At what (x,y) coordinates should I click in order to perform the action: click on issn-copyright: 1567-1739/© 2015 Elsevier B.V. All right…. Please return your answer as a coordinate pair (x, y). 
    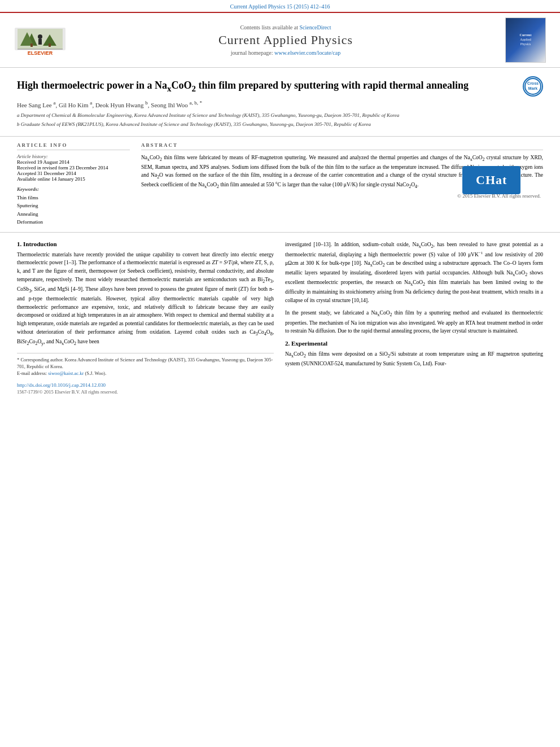
    Looking at the image, I should click on (146, 392).